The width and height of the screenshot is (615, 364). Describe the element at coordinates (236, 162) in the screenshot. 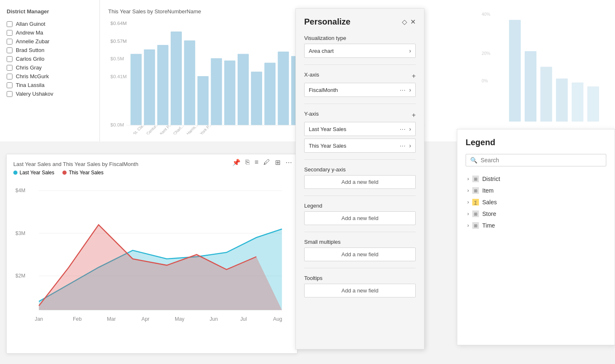

I see `pin-icon: 📌` at that location.